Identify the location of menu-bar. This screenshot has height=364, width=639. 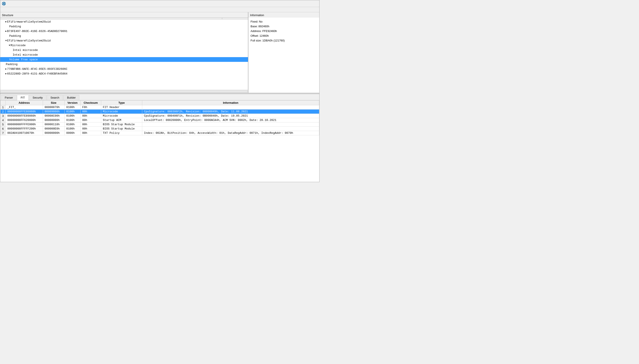
(160, 10).